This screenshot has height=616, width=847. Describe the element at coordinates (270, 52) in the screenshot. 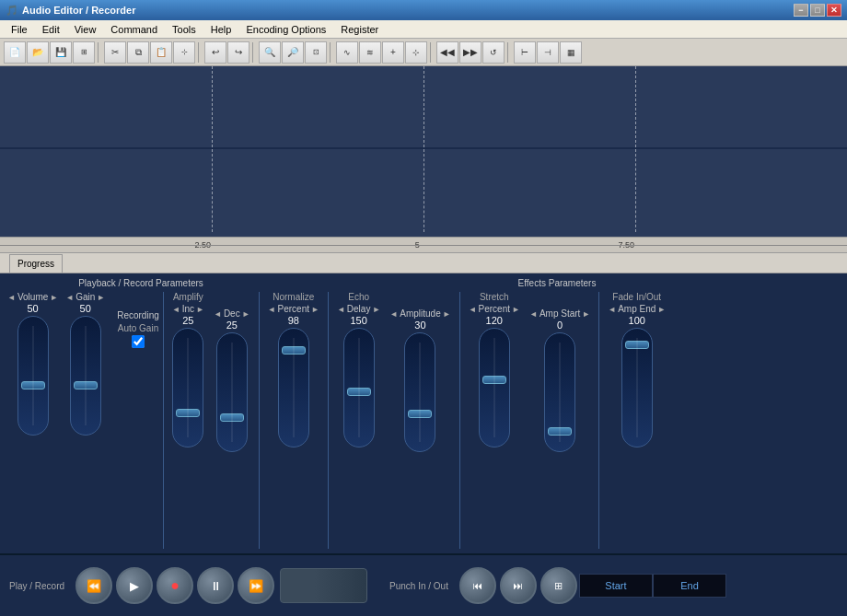

I see `toolbar-zoom-in: 🔍` at that location.